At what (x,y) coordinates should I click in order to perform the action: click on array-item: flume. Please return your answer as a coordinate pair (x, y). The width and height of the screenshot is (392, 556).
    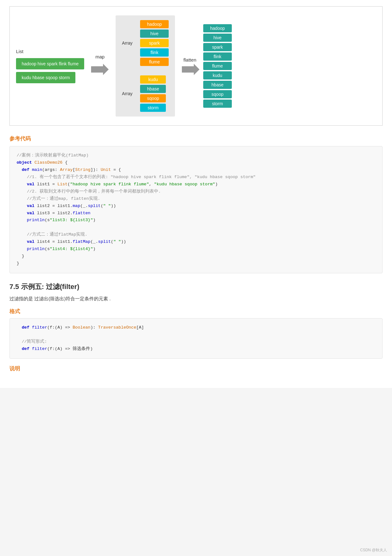
    Looking at the image, I should click on (155, 62).